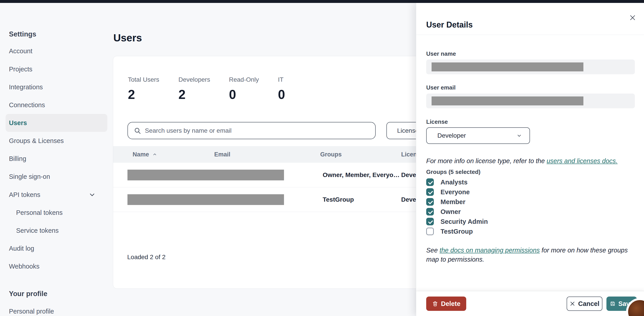 The width and height of the screenshot is (644, 316). I want to click on license-label: License, so click(437, 122).